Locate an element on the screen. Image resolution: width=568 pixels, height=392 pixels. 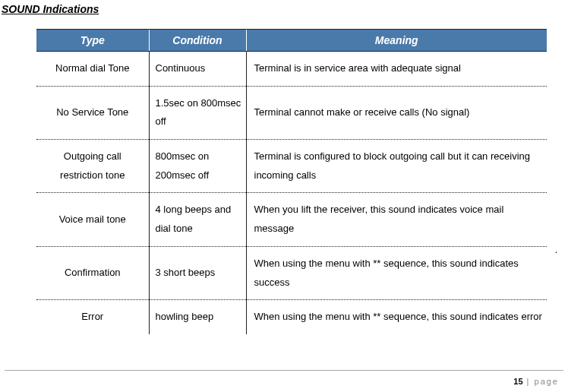
cell-meaning: Terminal cannot make or receive calls (N… is located at coordinates (396, 112).